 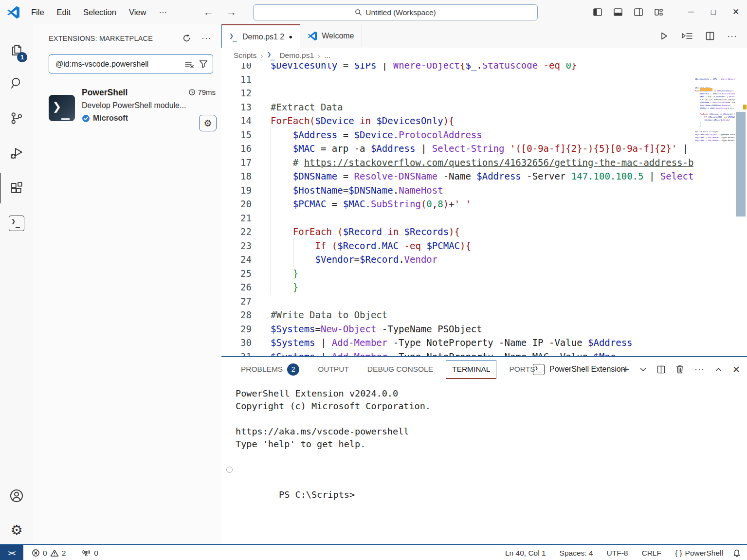 What do you see at coordinates (482, 204) in the screenshot?
I see `code-line: $PCMAC = $MAC.SubString(0,8)+' '` at bounding box center [482, 204].